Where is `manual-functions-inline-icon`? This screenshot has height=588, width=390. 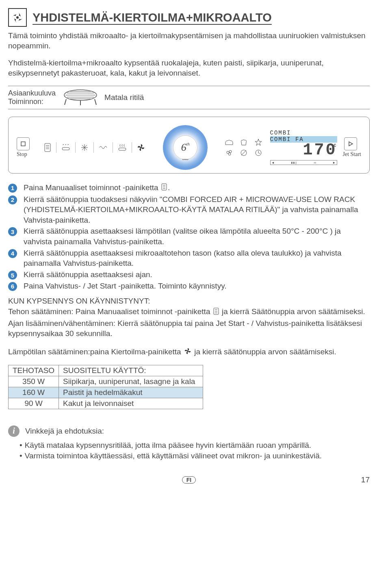
manual-functions-inline-icon is located at coordinates (164, 188).